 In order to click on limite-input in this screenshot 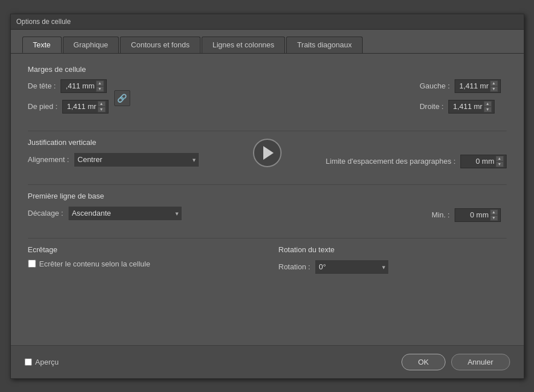, I will do `click(479, 161)`.